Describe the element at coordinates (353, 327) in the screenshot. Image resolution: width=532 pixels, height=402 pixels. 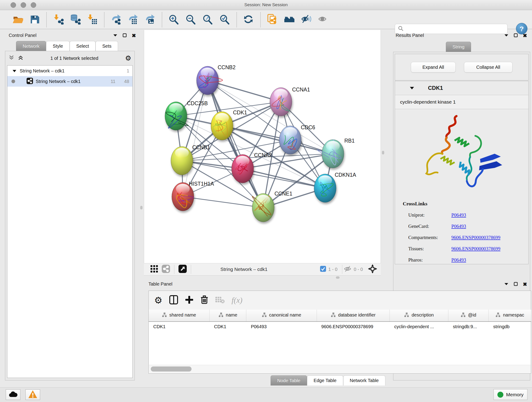
I see `table-cell: 9606.ENSP00000378699` at that location.